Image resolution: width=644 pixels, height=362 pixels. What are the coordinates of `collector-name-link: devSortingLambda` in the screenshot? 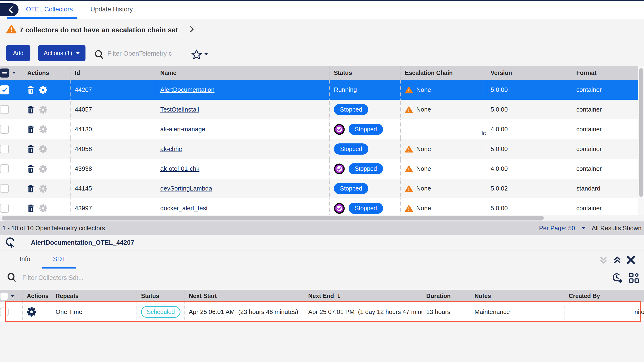 It's located at (186, 189).